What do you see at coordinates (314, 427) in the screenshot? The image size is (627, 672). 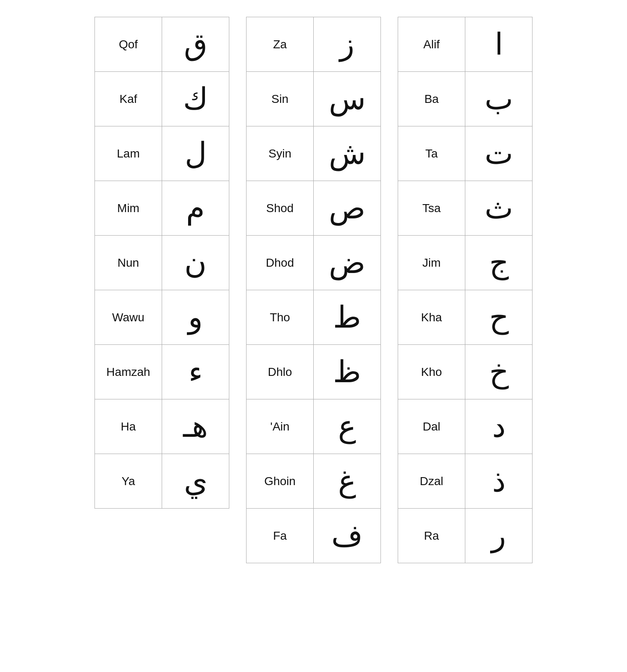 I see `table-row: 'Ainع` at bounding box center [314, 427].